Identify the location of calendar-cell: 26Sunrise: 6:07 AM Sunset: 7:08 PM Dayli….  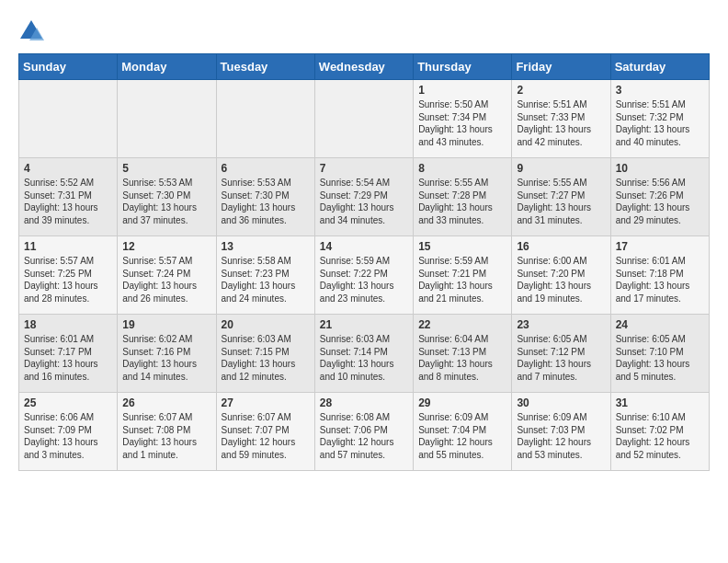
(167, 432).